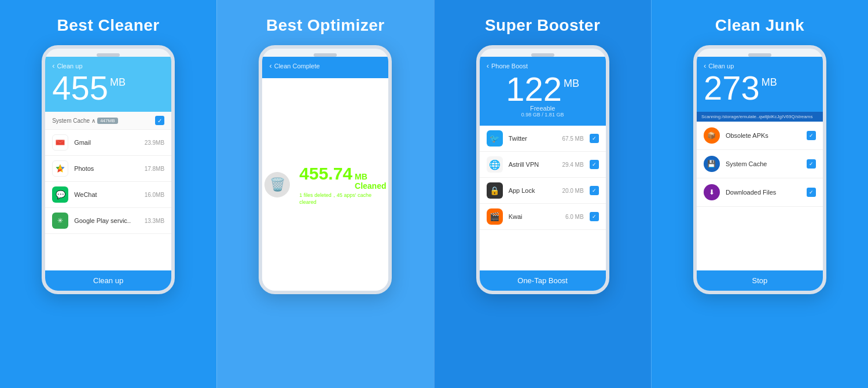 This screenshot has height=388, width=868. I want to click on clean-complete-body: 🗑️ 455.74 MB Cleaned 1 files deleted，45 …, so click(325, 184).